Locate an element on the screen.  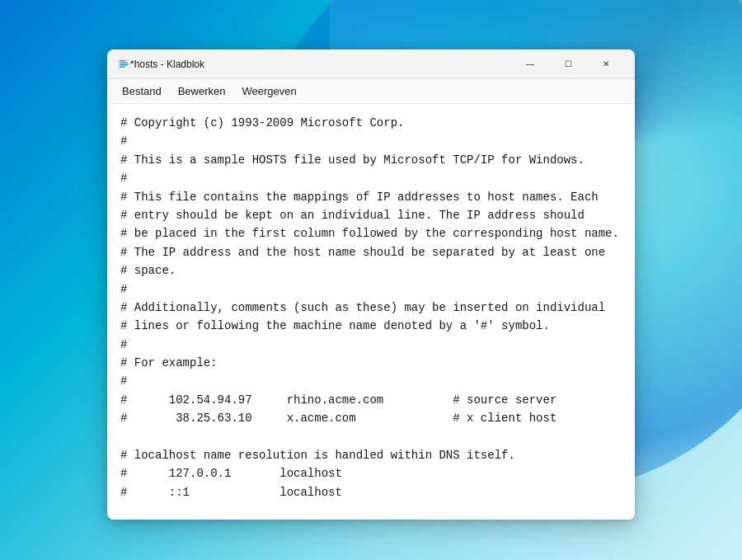
maximize-button: ☐ is located at coordinates (568, 64).